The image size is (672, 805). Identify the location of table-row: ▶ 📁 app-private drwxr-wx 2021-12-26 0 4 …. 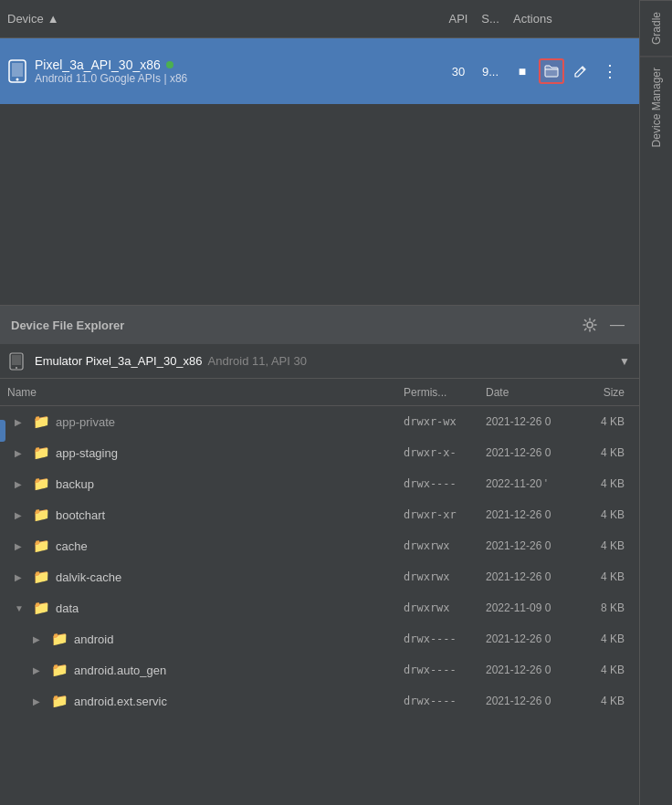
(320, 422).